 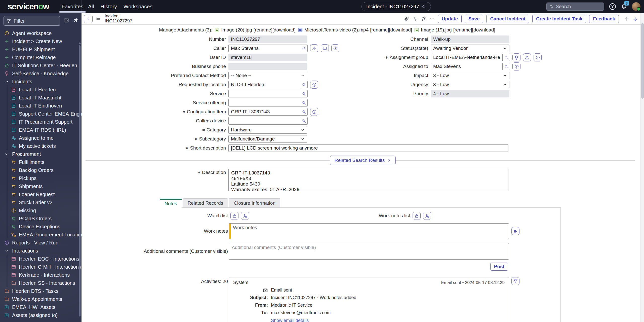 What do you see at coordinates (455, 30) in the screenshot?
I see `attachment-file: Image (19).jpg [rename][download]` at bounding box center [455, 30].